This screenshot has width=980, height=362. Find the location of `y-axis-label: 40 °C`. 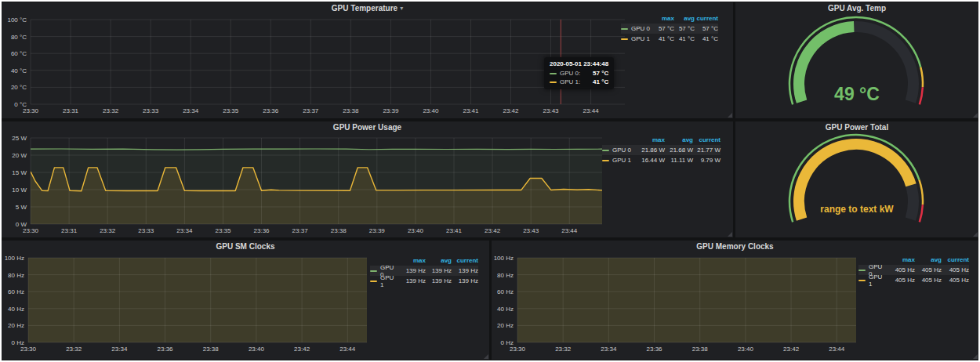

y-axis-label: 40 °C is located at coordinates (19, 71).